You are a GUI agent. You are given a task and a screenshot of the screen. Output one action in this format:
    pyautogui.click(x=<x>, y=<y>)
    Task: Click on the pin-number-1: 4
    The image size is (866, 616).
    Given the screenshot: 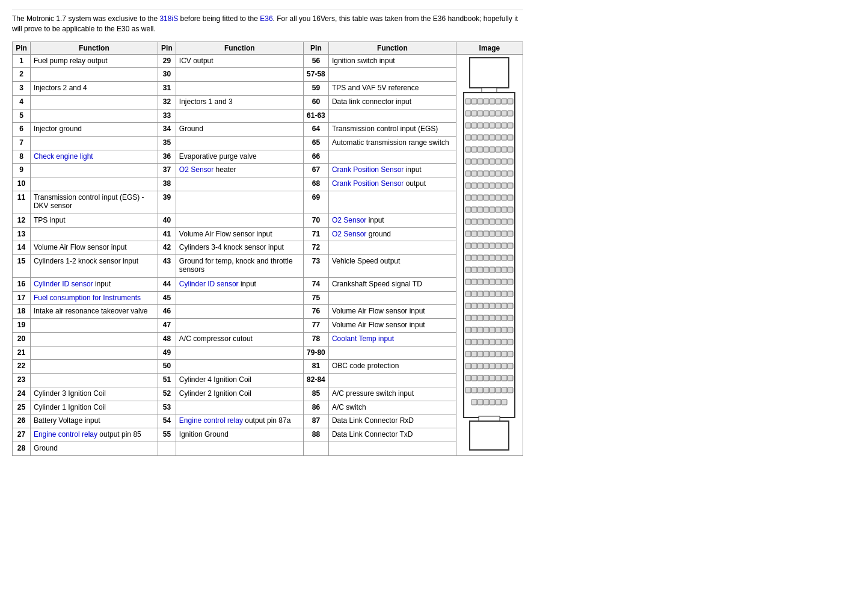 What is the action you would take?
    pyautogui.click(x=22, y=102)
    